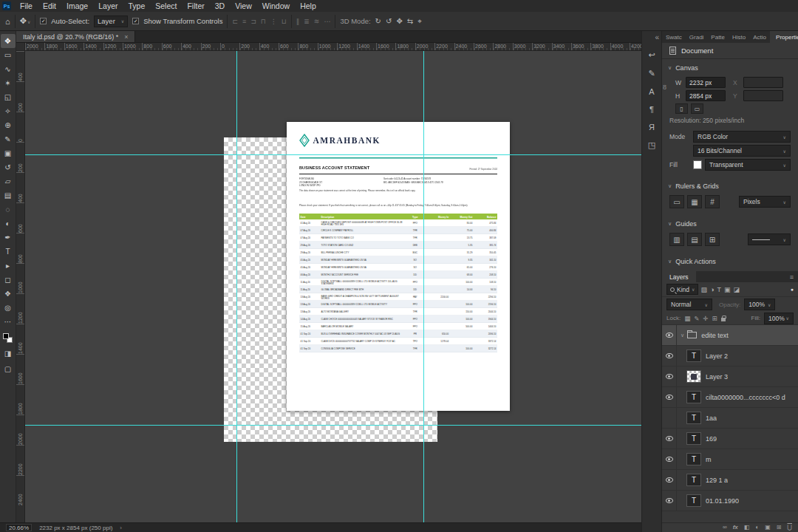 The width and height of the screenshot is (798, 532). I want to click on fill-select: Transparent∨, so click(748, 165).